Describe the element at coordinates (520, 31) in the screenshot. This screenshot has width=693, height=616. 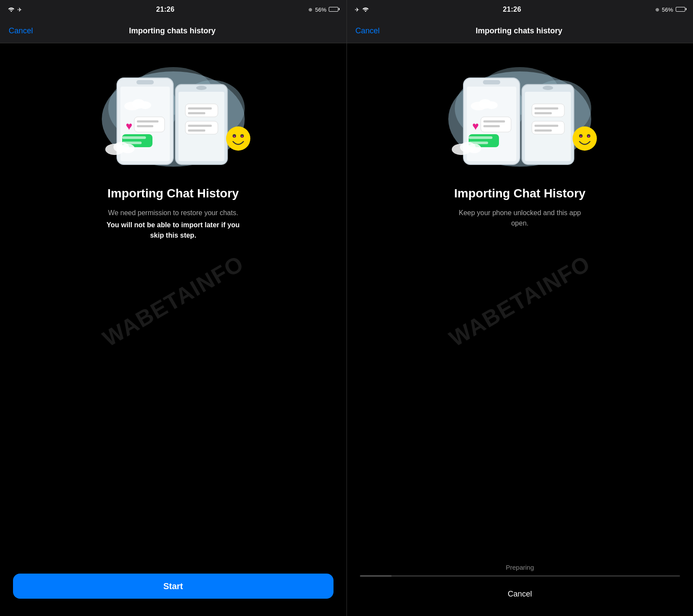
I see `right-nav: Cancel Importing chats history` at that location.